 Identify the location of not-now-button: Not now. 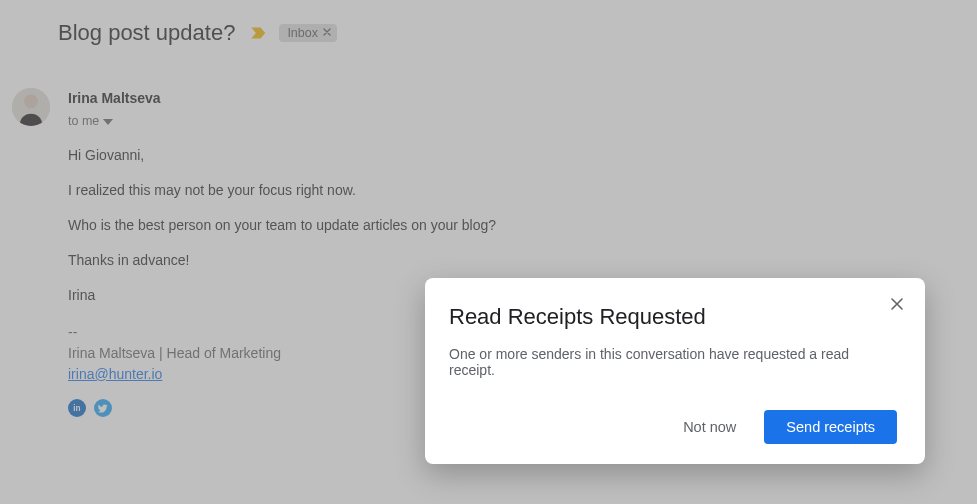
(710, 427).